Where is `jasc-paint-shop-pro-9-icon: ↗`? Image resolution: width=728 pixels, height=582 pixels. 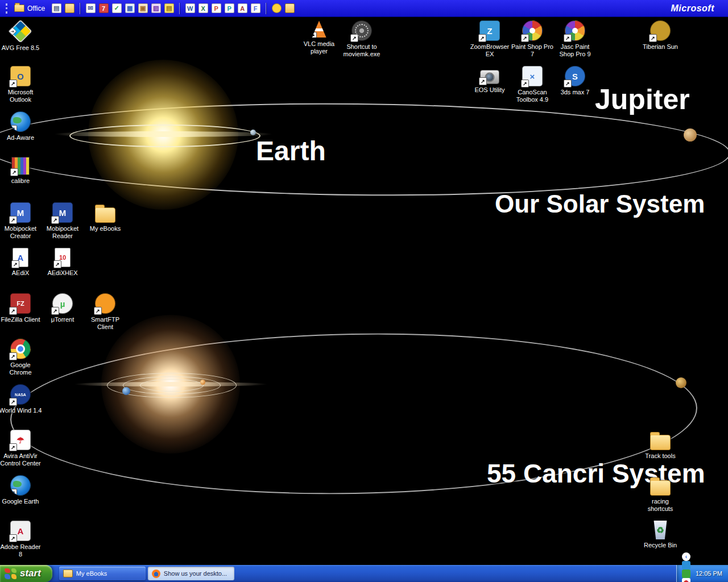 jasc-paint-shop-pro-9-icon: ↗ is located at coordinates (575, 31).